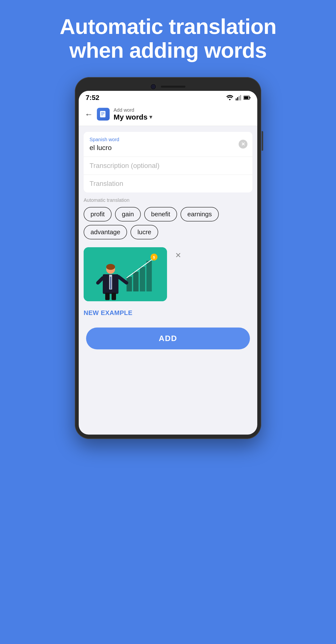 This screenshot has width=336, height=644. I want to click on auto-translation-label: Automatic translation, so click(168, 200).